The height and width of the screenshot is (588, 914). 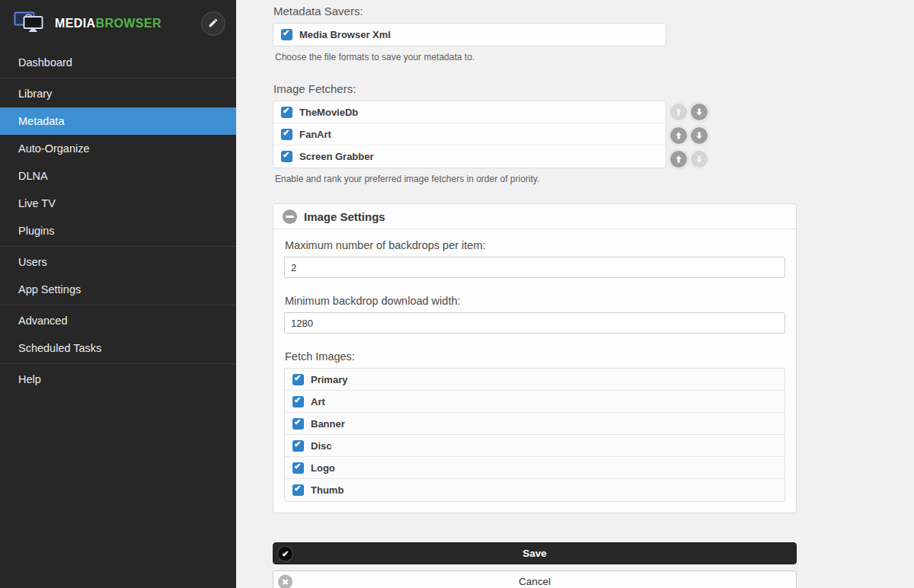 What do you see at coordinates (118, 231) in the screenshot?
I see `sidebar-item-plugins: Plugins` at bounding box center [118, 231].